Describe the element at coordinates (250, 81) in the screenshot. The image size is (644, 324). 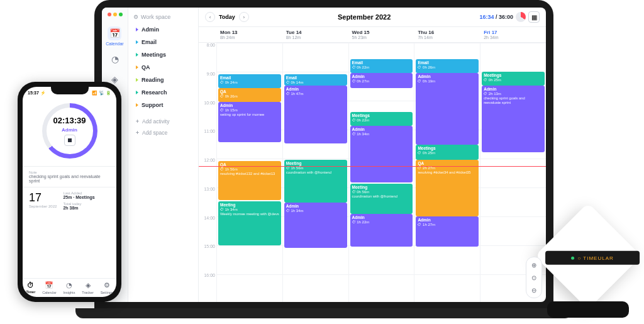
I see `calendar-event: Email⏱ 0h 24m` at that location.